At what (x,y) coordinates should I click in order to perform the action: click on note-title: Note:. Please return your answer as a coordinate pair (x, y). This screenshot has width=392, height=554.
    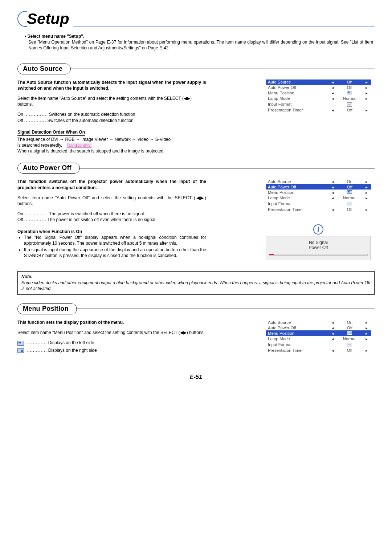
    Looking at the image, I should click on (27, 277).